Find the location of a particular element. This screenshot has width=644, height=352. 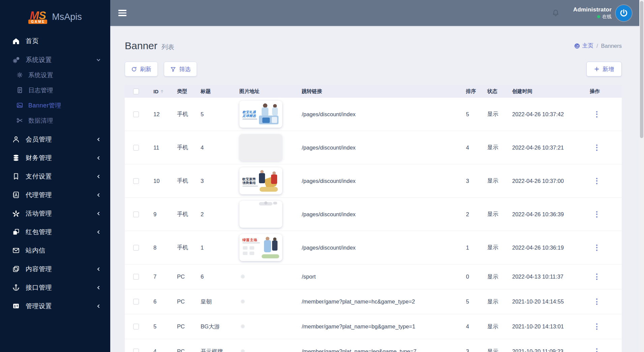

cell-created: 2022-04-26 10:37:00 is located at coordinates (551, 181).